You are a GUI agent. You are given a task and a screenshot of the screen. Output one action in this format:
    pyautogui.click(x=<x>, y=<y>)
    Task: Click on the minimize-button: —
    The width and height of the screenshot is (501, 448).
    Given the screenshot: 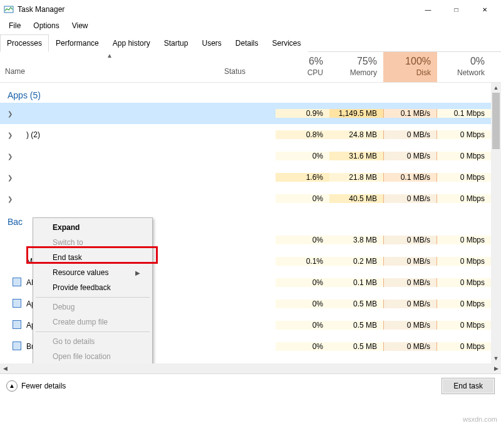 What is the action you would take?
    pyautogui.click(x=428, y=9)
    